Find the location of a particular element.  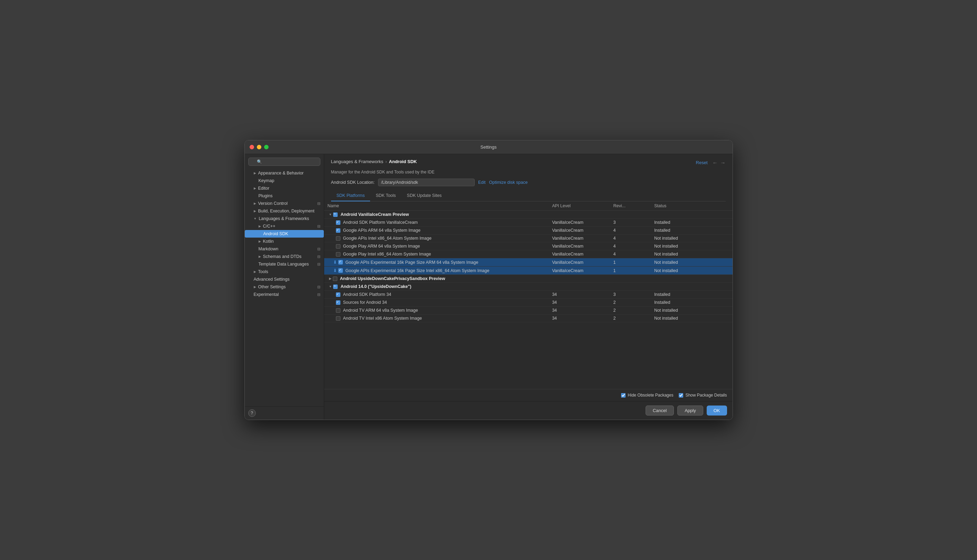

help-button: ? is located at coordinates (252, 413).